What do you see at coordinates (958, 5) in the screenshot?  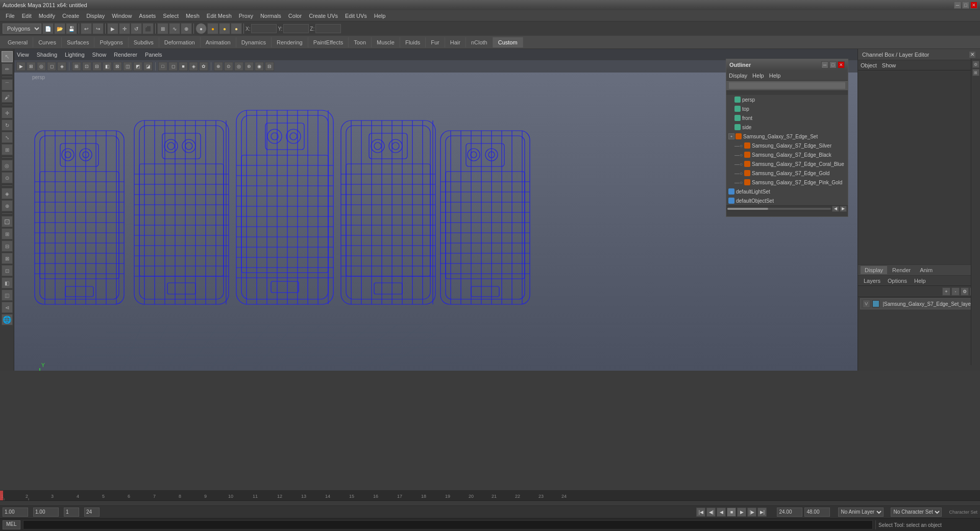 I see `minimize-button: ─` at bounding box center [958, 5].